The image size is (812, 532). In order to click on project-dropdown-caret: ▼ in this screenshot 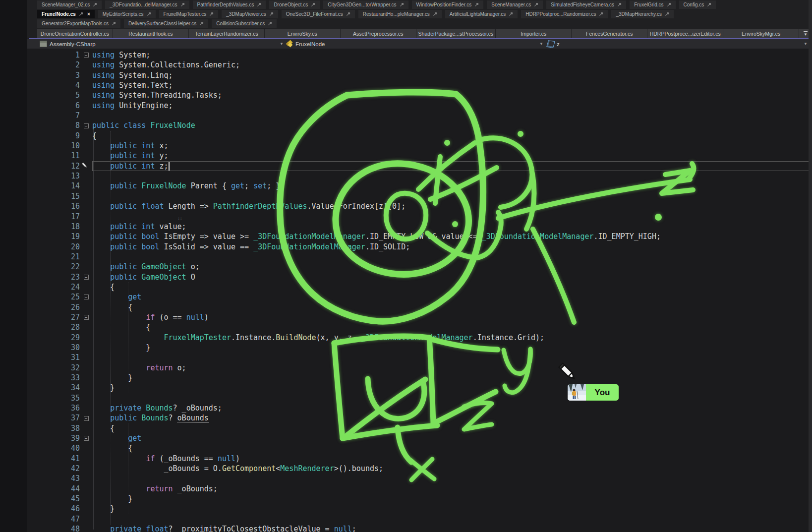, I will do `click(282, 44)`.